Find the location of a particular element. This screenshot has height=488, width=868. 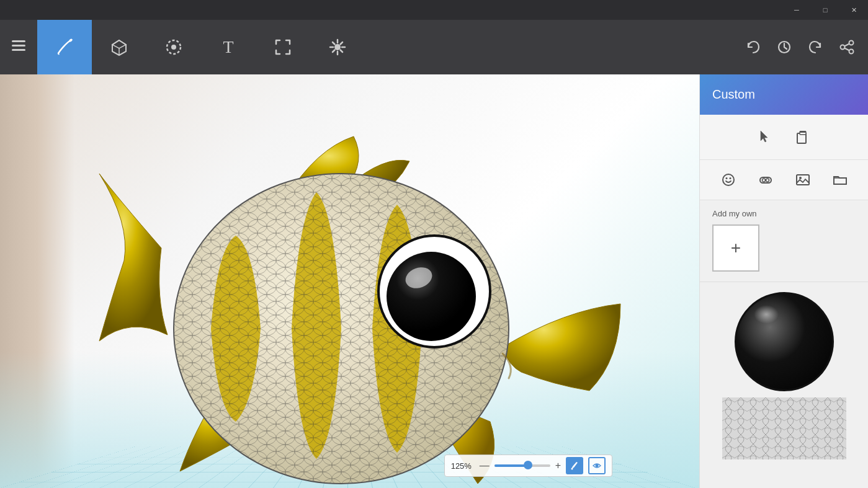

zoom-minus-button: — is located at coordinates (485, 466).